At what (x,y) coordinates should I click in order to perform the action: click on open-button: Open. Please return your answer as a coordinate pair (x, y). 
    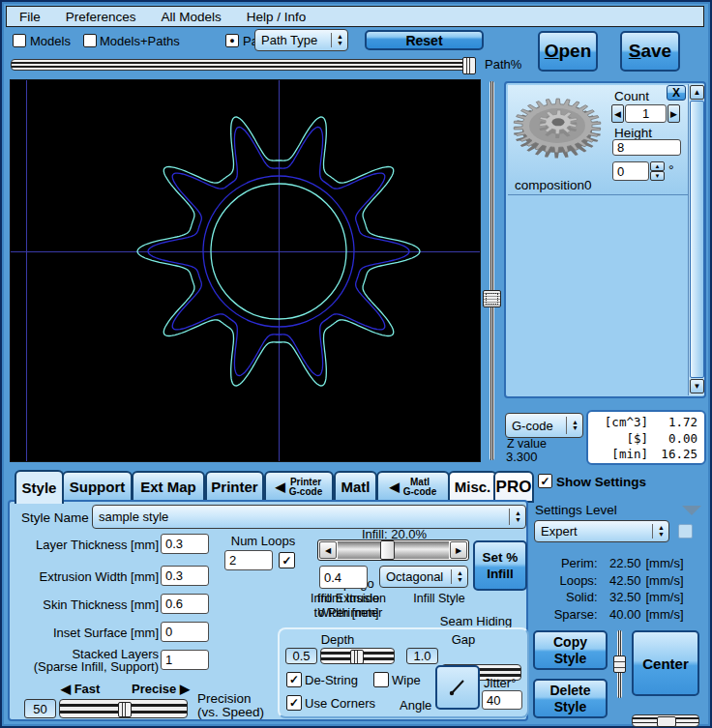
    Looking at the image, I should click on (568, 51).